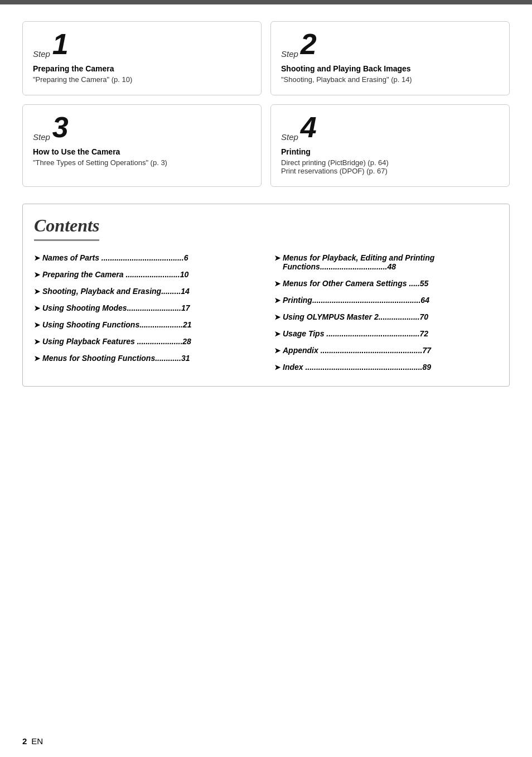 This screenshot has width=532, height=757. Describe the element at coordinates (386, 283) in the screenshot. I see `toc-right-item: ➤Menus for Other Camera Settings .....55` at that location.